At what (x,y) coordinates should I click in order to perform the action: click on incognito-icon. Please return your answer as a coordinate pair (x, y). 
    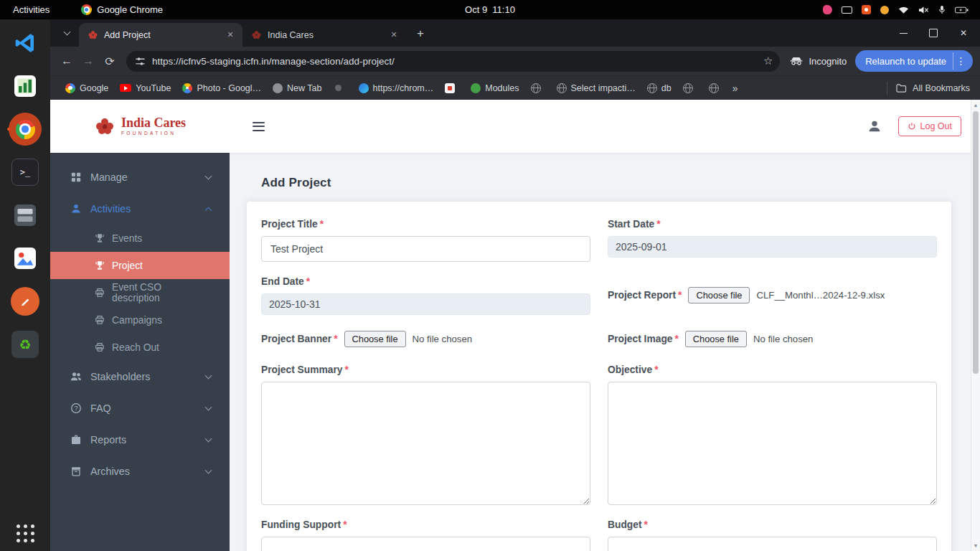
    Looking at the image, I should click on (796, 61).